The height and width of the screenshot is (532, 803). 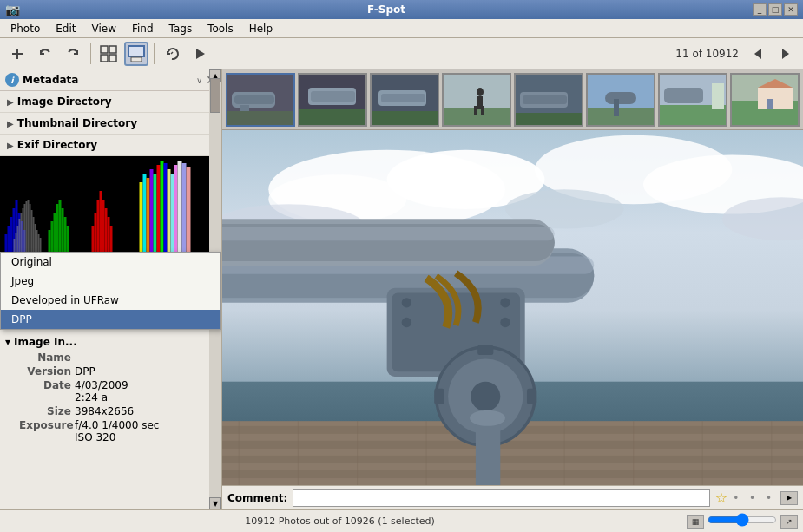 What do you see at coordinates (73, 54) in the screenshot?
I see `redo-button` at bounding box center [73, 54].